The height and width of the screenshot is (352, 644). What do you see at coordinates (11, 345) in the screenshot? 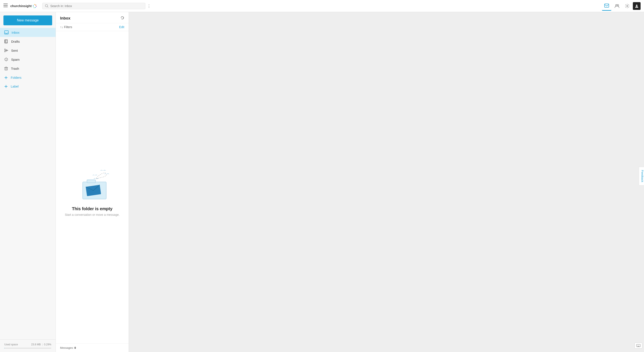
I see `used-space-label: Used space` at bounding box center [11, 345].